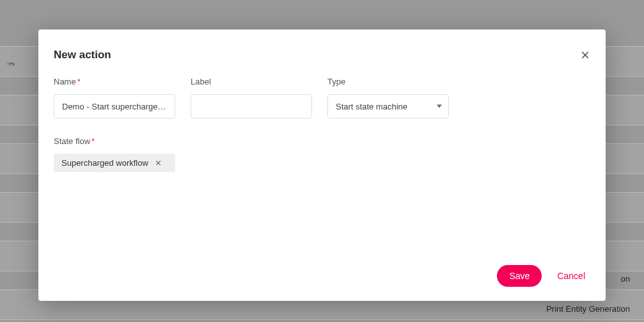 This screenshot has width=644, height=322. Describe the element at coordinates (588, 309) in the screenshot. I see `bg-item-bottom: Print Entity Generation` at that location.